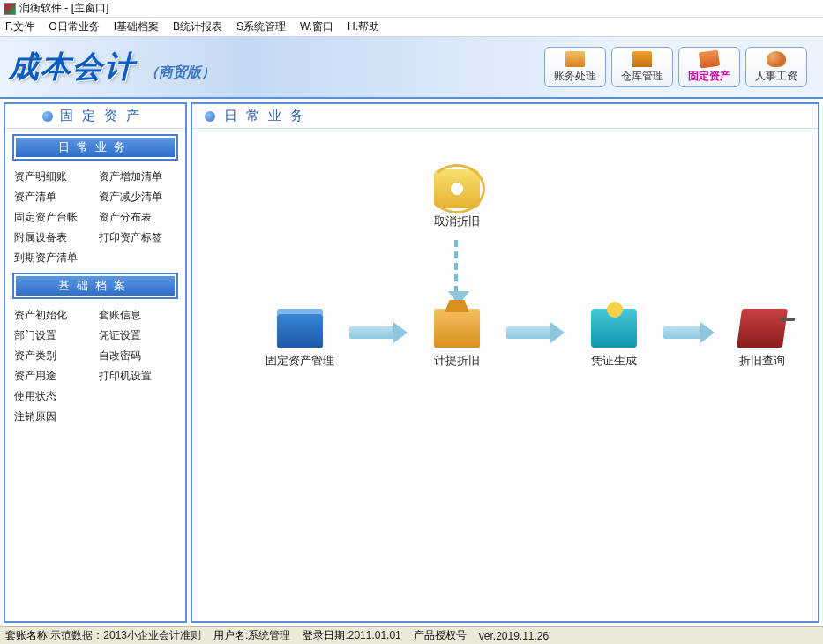 The image size is (823, 644). What do you see at coordinates (95, 116) in the screenshot?
I see `sidebar-title: 固定资产` at bounding box center [95, 116].